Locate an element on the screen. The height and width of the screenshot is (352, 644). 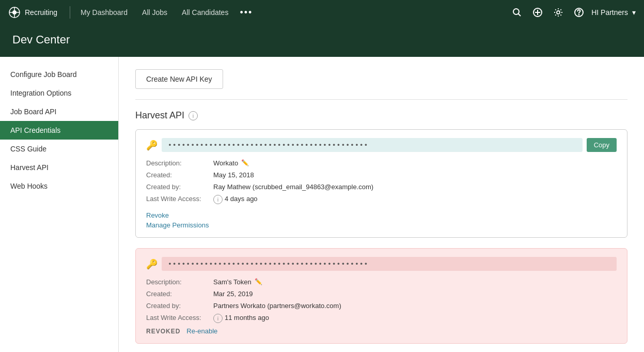
last-write-value-1: 4 days ago is located at coordinates (241, 200).